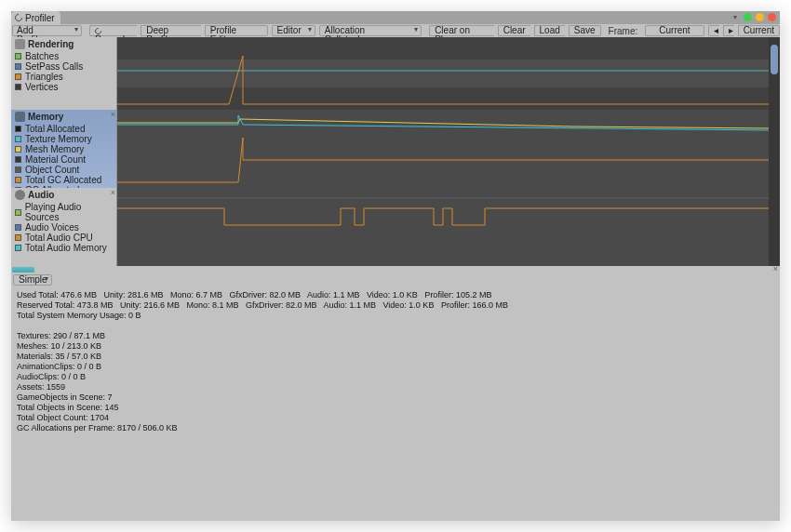  I want to click on legend-item: Total Audio Memory, so click(63, 247).